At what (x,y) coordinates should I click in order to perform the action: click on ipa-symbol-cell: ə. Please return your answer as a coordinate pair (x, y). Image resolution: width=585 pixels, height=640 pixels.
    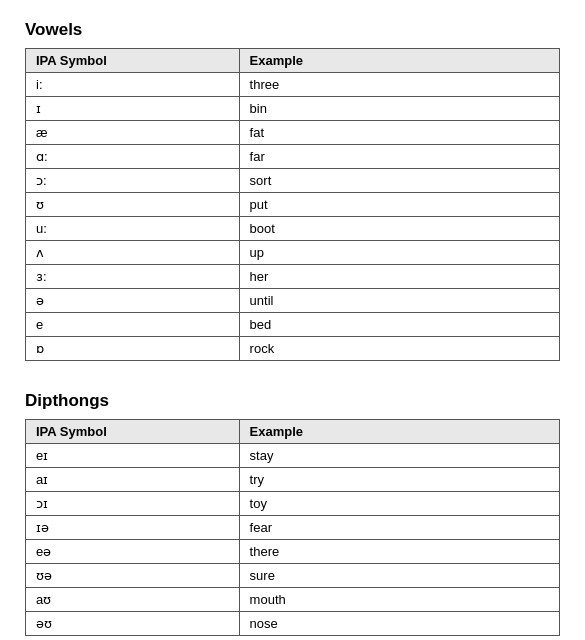
    Looking at the image, I should click on (133, 301).